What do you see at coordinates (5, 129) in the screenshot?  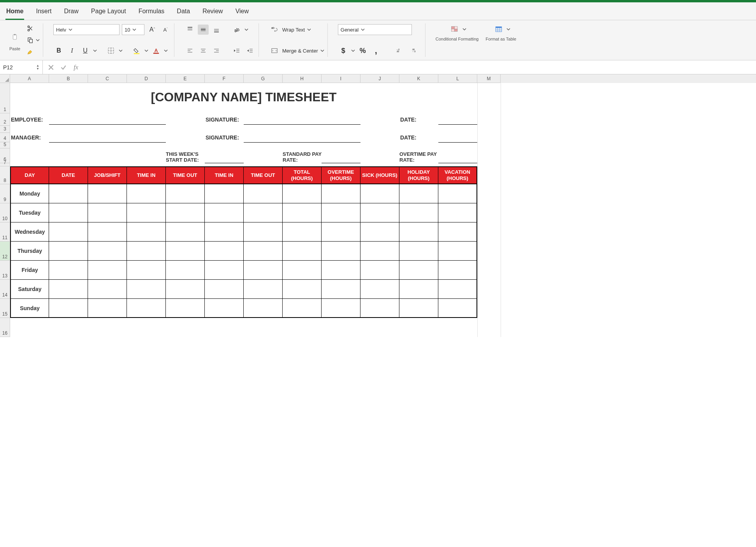 I see `row-header: 3` at bounding box center [5, 129].